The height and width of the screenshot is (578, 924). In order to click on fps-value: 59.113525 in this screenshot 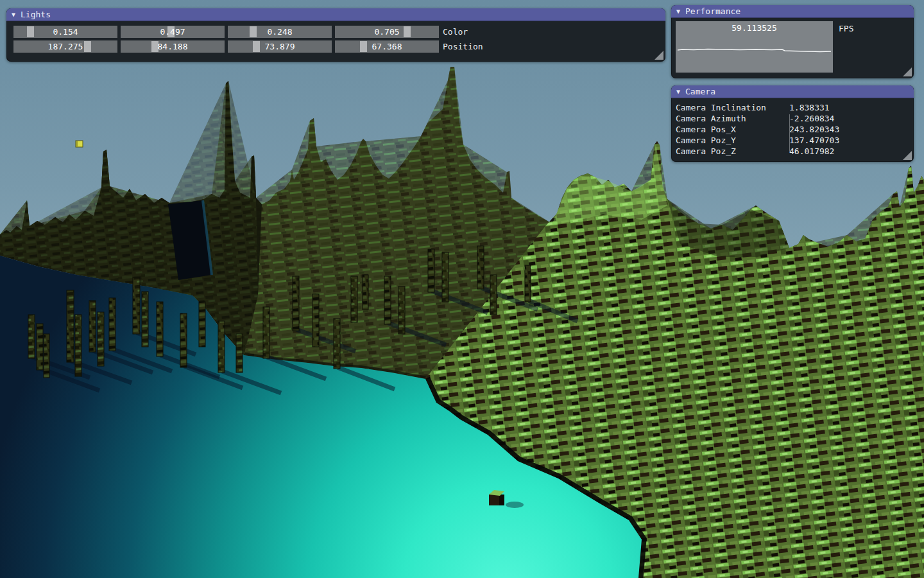, I will do `click(755, 28)`.